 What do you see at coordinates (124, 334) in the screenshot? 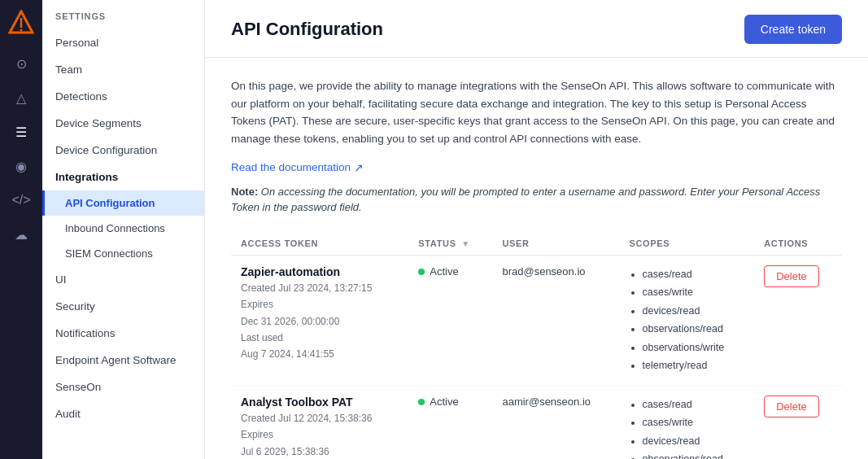
I see `sidebar-item-notifications: Notifications` at bounding box center [124, 334].